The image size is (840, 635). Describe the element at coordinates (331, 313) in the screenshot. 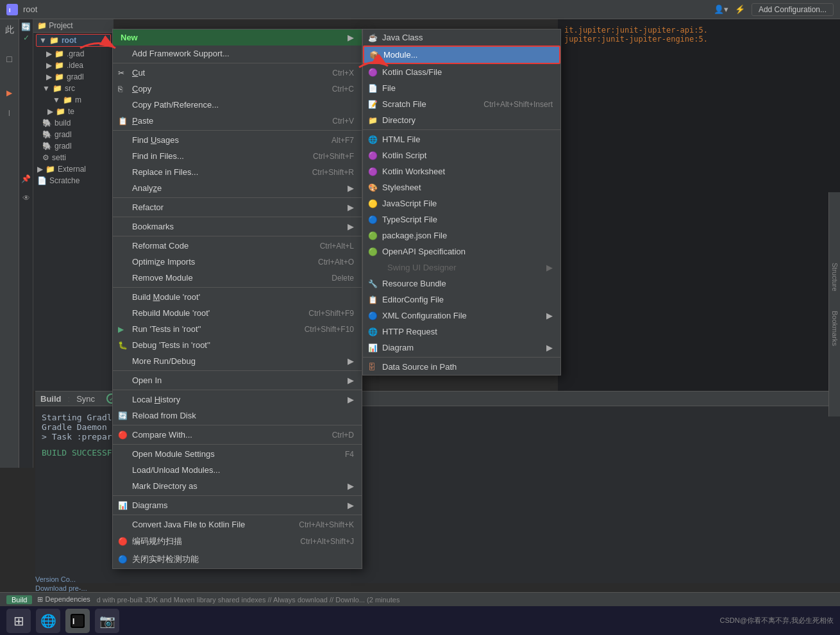

I see `rebuild-shortcut: Ctrl+Shift+F9` at that location.